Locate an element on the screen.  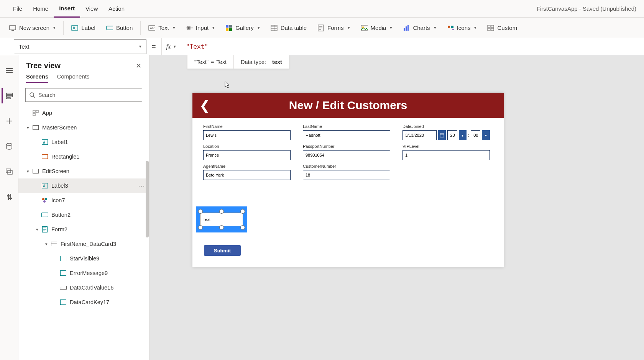
tab-components: Components is located at coordinates (73, 78).